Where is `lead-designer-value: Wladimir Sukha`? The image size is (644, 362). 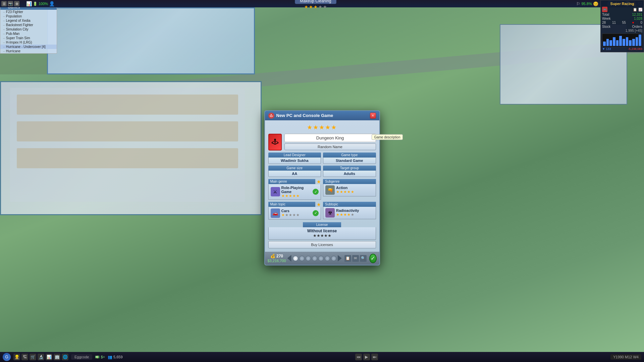
lead-designer-value: Wladimir Sukha is located at coordinates (295, 161).